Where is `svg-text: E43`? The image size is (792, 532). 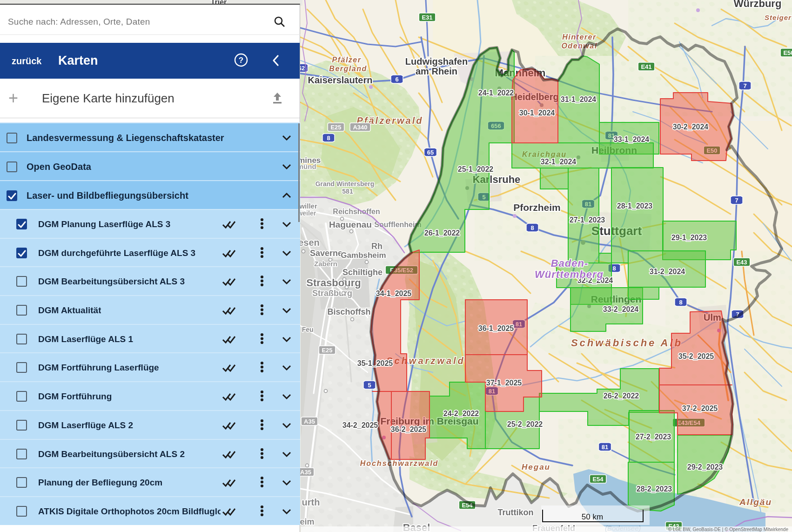
svg-text: E43 is located at coordinates (742, 263).